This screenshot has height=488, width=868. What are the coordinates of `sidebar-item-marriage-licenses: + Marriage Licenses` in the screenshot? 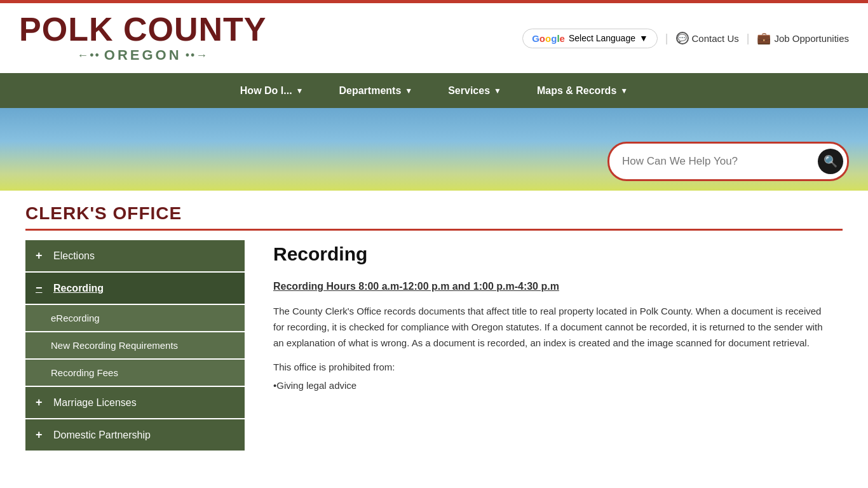 It's located at (135, 403).